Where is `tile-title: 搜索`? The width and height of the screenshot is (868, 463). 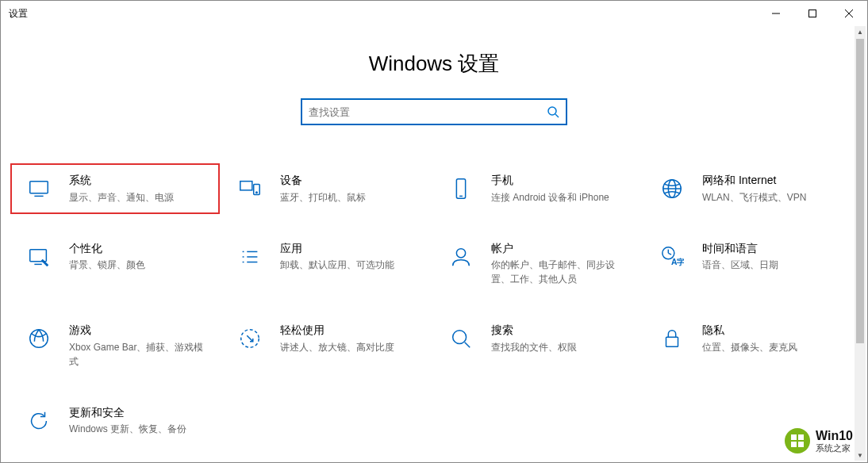 tile-title: 搜索 is located at coordinates (562, 331).